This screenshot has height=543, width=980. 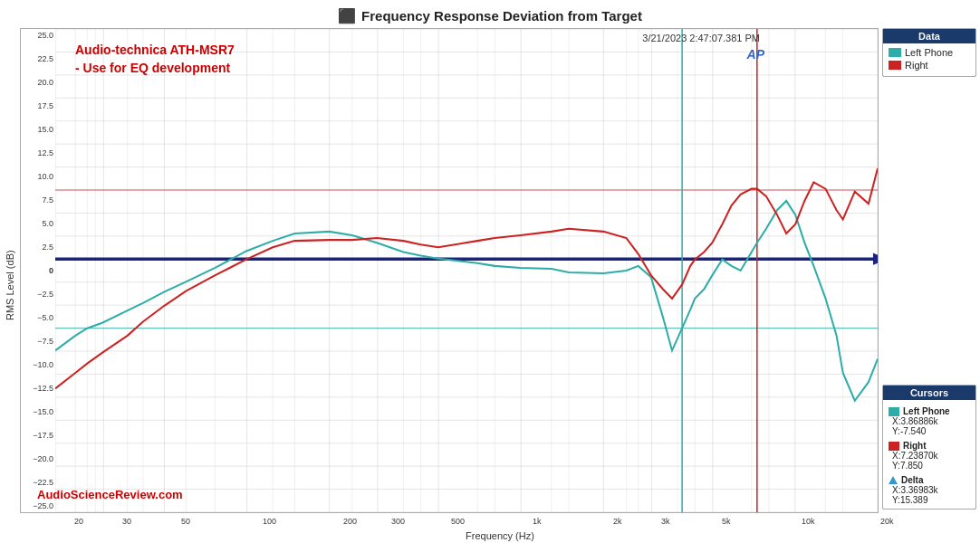 I want to click on data-legend-title: Data, so click(x=929, y=36).